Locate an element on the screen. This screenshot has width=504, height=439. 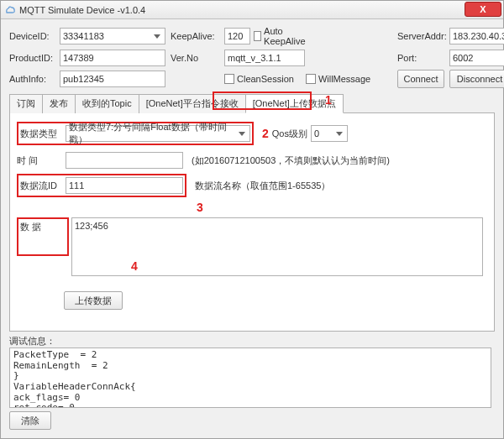
data-row: 数 据 is located at coordinates (252, 247).